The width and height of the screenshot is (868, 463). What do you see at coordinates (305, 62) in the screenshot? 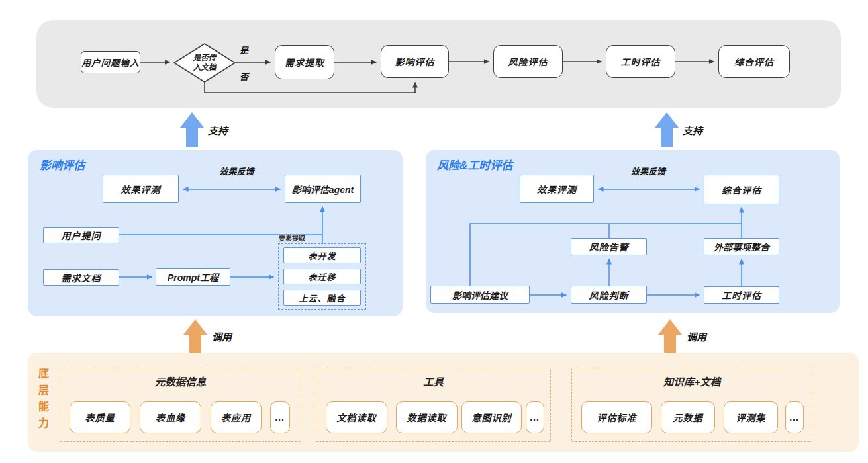
I see `node-demand-extract: 需求提取` at bounding box center [305, 62].